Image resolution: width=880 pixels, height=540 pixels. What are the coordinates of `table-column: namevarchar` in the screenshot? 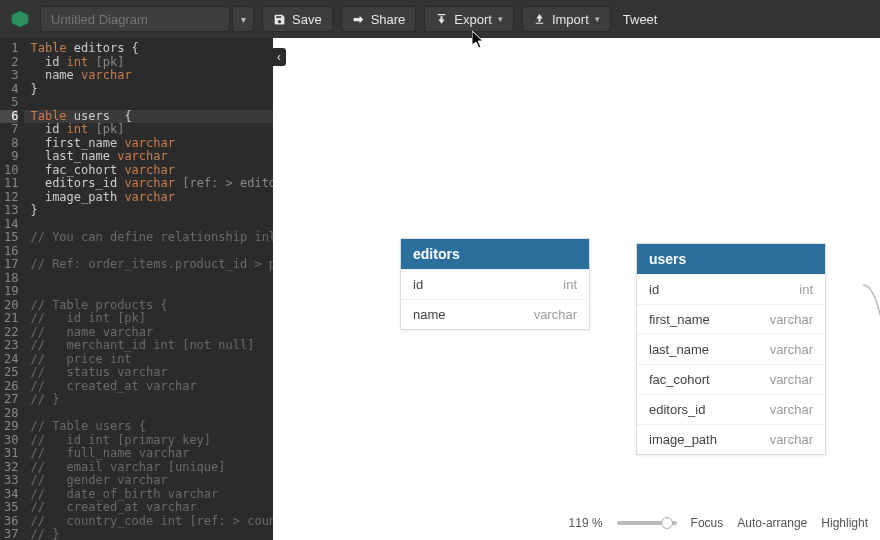 It's located at (495, 314).